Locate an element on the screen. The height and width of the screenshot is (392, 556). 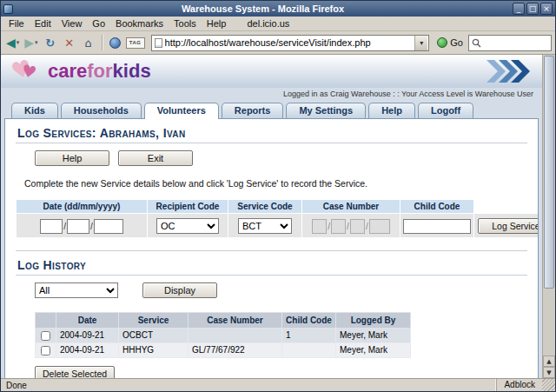
back-icon: ◀ is located at coordinates (10, 43).